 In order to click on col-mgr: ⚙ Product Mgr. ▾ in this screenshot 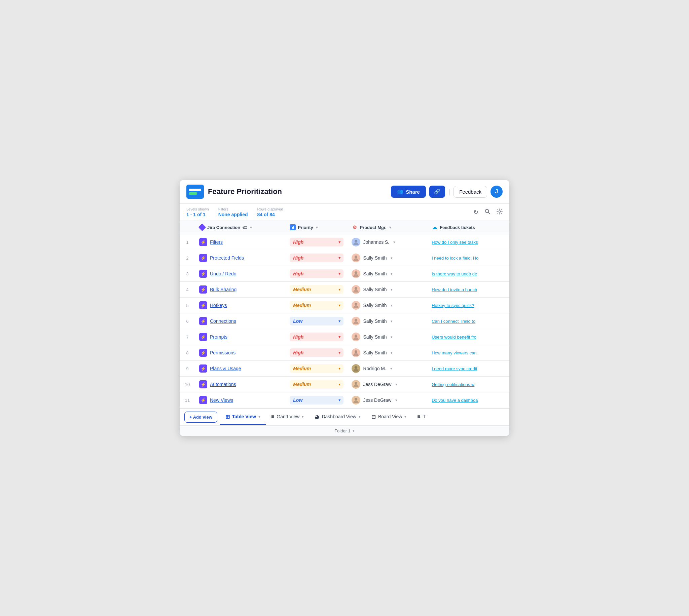, I will do `click(387, 227)`.